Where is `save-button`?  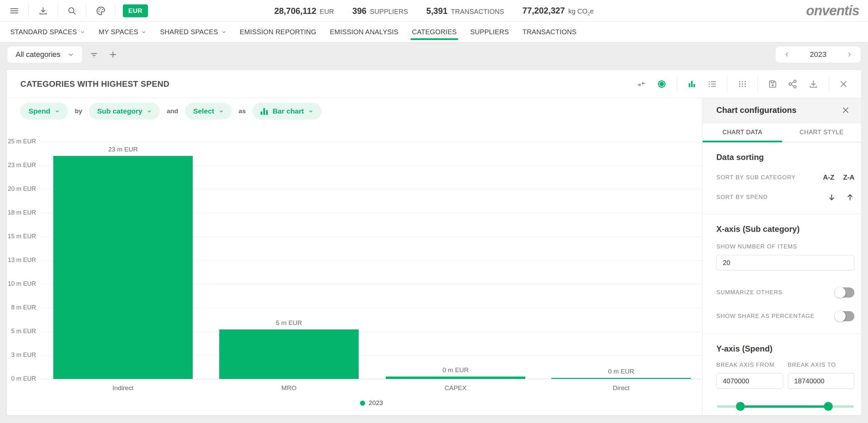 save-button is located at coordinates (773, 84).